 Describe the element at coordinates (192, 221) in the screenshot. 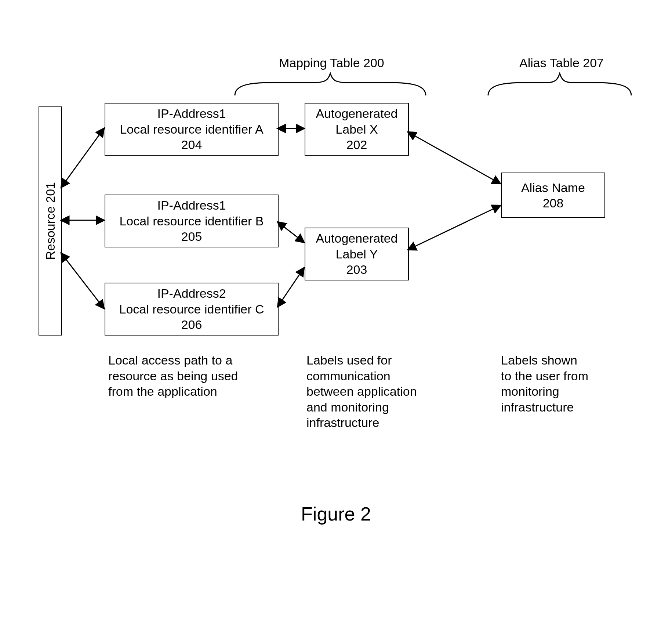

I see `box-local-b-205: IP-Address1 Local resource identifier B …` at that location.